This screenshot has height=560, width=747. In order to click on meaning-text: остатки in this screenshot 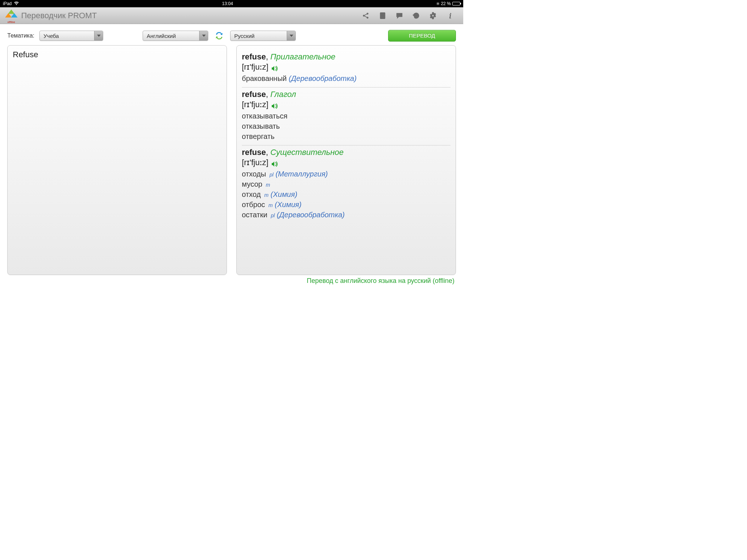, I will do `click(255, 215)`.